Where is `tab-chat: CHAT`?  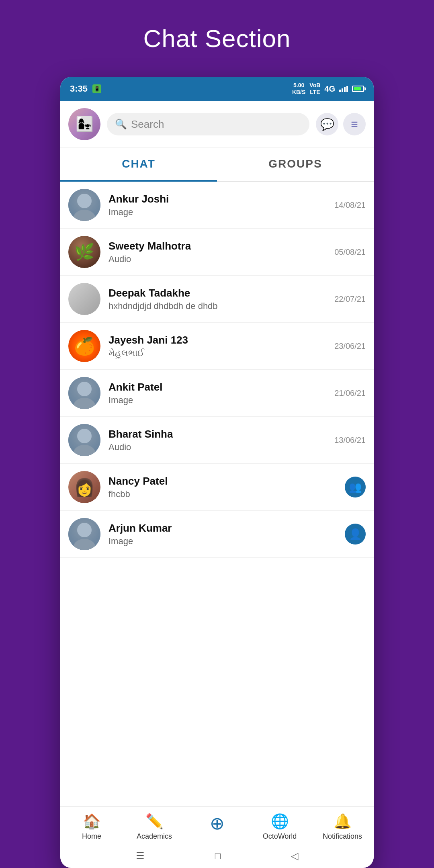 tab-chat: CHAT is located at coordinates (139, 165).